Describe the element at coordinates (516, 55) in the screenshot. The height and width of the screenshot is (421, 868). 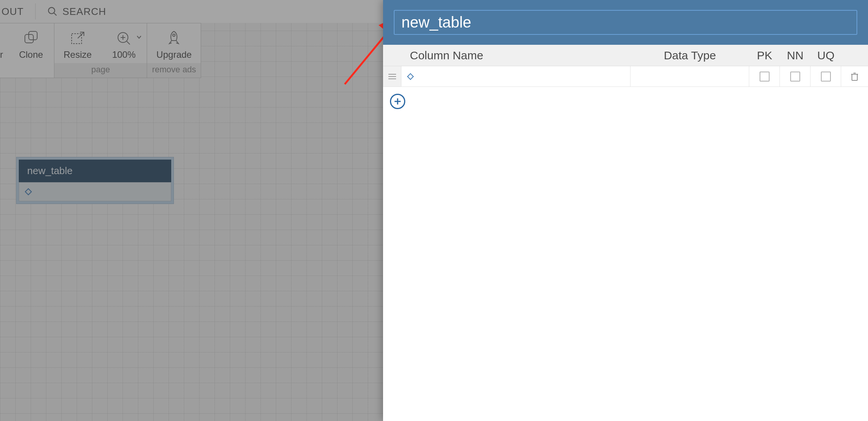
I see `header-column-name: Column Name` at that location.